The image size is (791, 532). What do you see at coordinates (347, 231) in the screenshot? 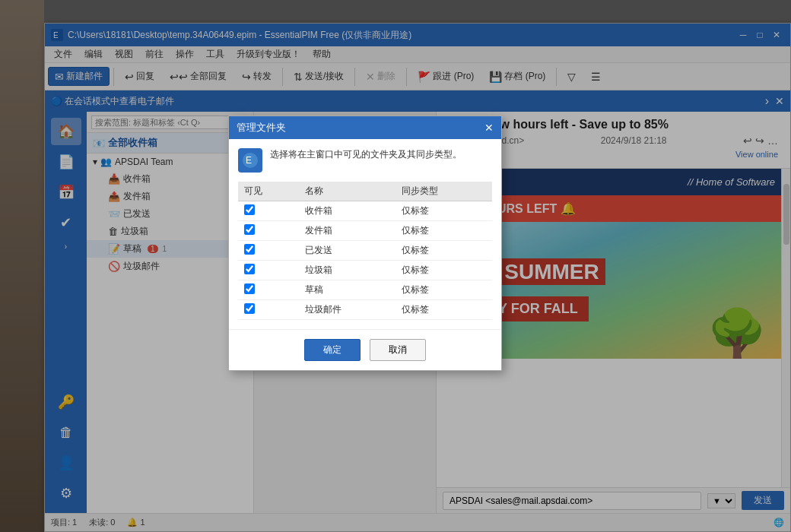
I see `folder-name-1: 发件箱` at bounding box center [347, 231].